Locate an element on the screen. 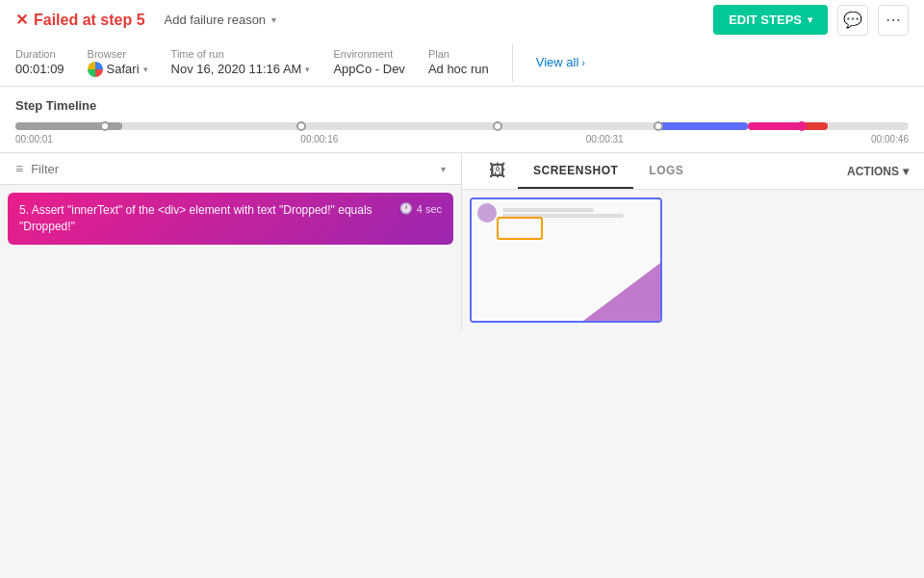 The width and height of the screenshot is (924, 578). top-bar-right: EDIT STEPS ▾ 💬 ⋯ is located at coordinates (810, 20).